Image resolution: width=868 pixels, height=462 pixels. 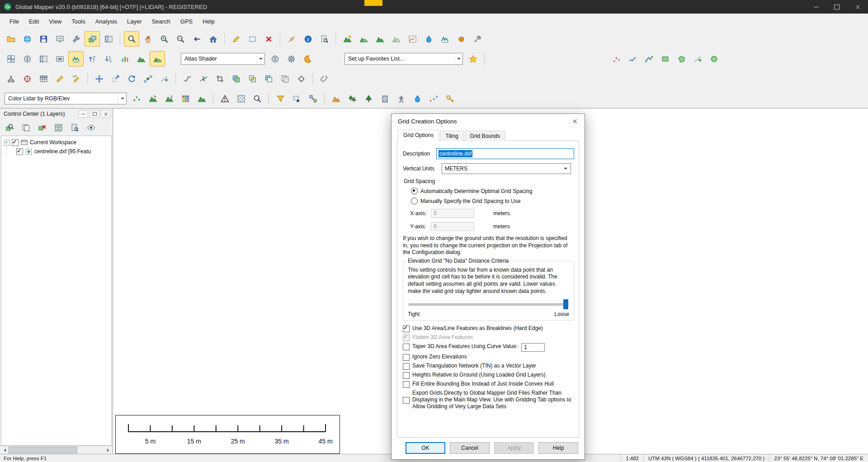 What do you see at coordinates (99, 79) in the screenshot?
I see `move-feature-button` at bounding box center [99, 79].